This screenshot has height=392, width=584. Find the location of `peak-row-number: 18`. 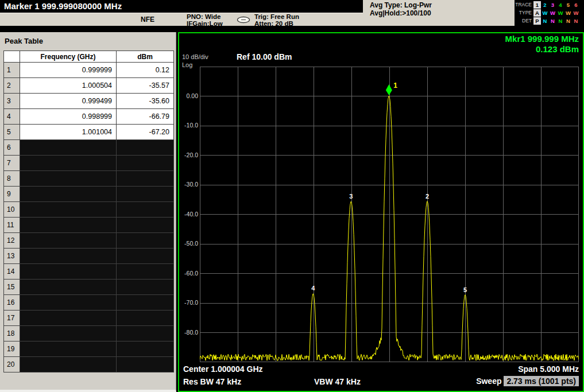

peak-row-number: 18 is located at coordinates (12, 334).